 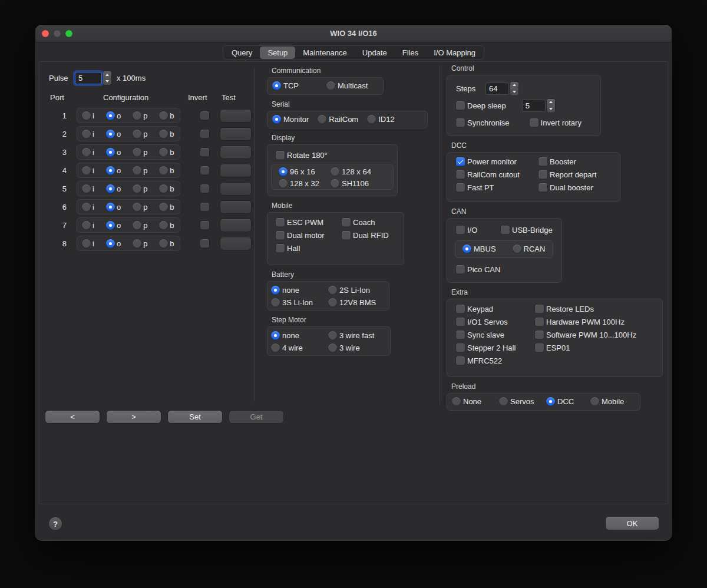 I want to click on checkbox-option: Fast PT, so click(x=497, y=187).